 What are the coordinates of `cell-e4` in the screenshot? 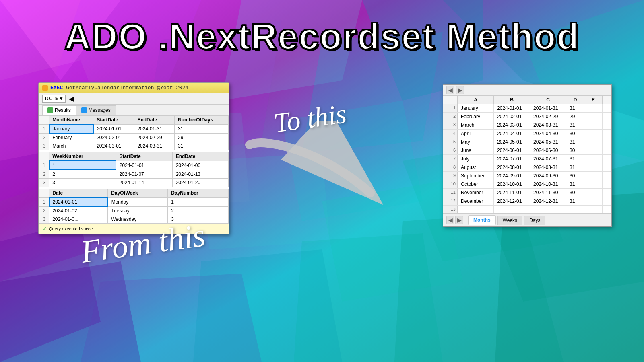 It's located at (593, 134).